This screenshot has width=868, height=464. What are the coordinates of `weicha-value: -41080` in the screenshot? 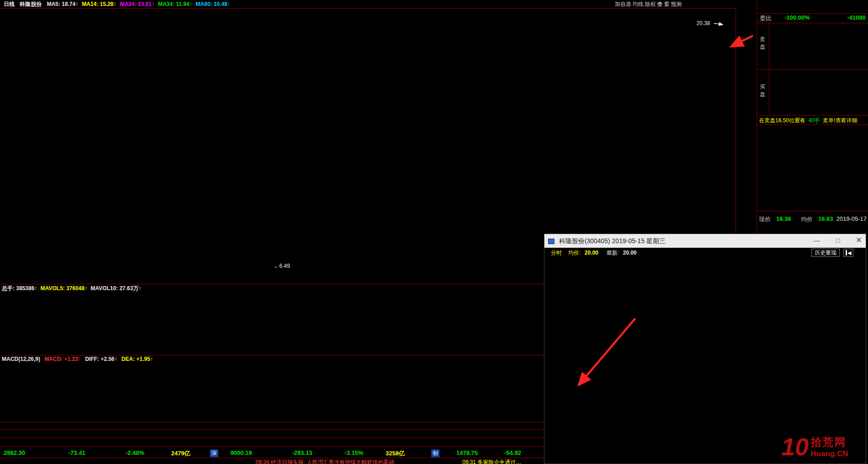 It's located at (857, 17).